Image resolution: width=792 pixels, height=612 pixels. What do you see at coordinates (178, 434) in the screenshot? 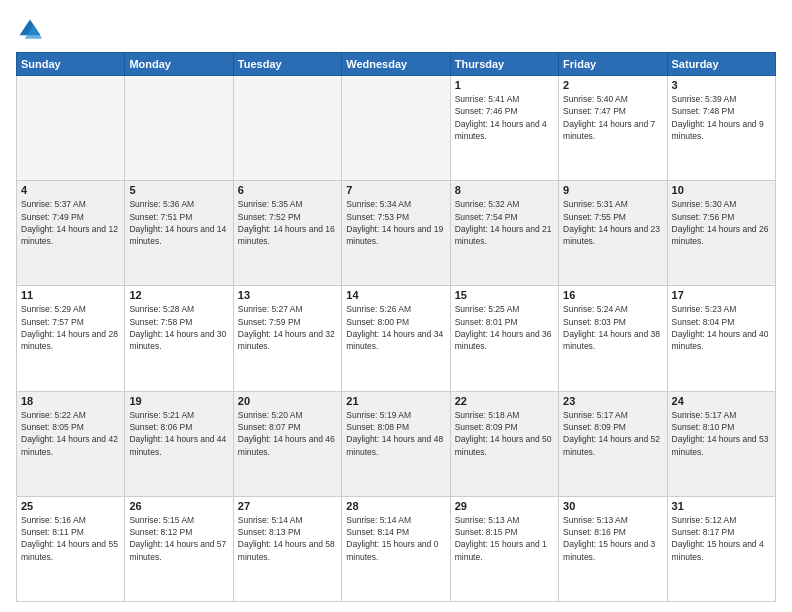
I see `day-info: Sunrise: 5:21 AMSunset: 8:06 PMDaylight:…` at bounding box center [178, 434].